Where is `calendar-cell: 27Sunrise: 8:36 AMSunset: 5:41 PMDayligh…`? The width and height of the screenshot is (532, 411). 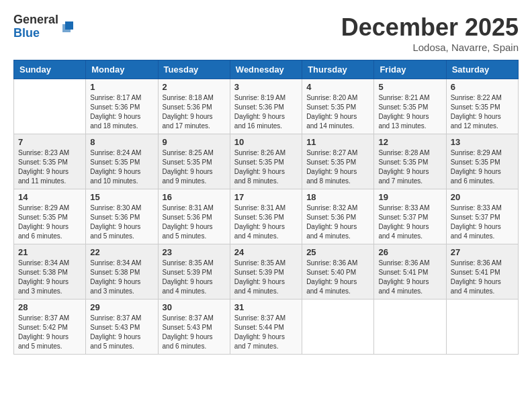
calendar-cell: 27Sunrise: 8:36 AMSunset: 5:41 PMDayligh… is located at coordinates (482, 272).